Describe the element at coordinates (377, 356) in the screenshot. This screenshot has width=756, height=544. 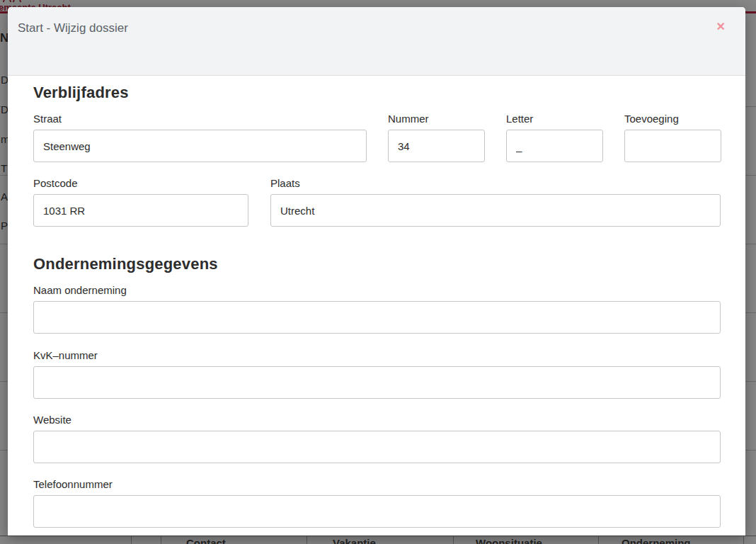
I see `kvk-nummer-label: KvK–nummer` at that location.